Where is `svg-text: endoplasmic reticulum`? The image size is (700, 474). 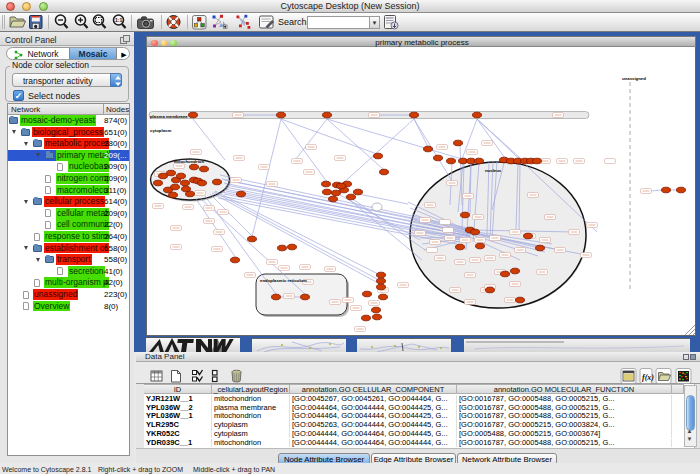
svg-text: endoplasmic reticulum is located at coordinates (284, 280).